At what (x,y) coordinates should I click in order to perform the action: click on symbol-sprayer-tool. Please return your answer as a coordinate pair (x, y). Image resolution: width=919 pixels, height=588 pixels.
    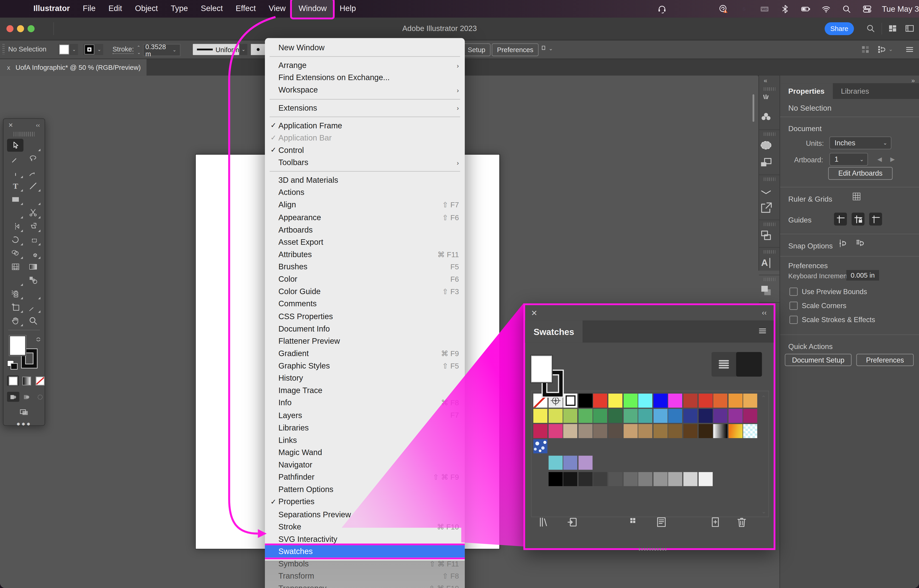
    Looking at the image, I should click on (15, 293).